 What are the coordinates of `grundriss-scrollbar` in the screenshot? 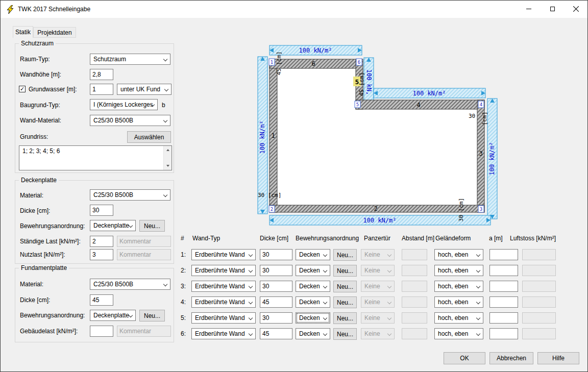 It's located at (167, 158).